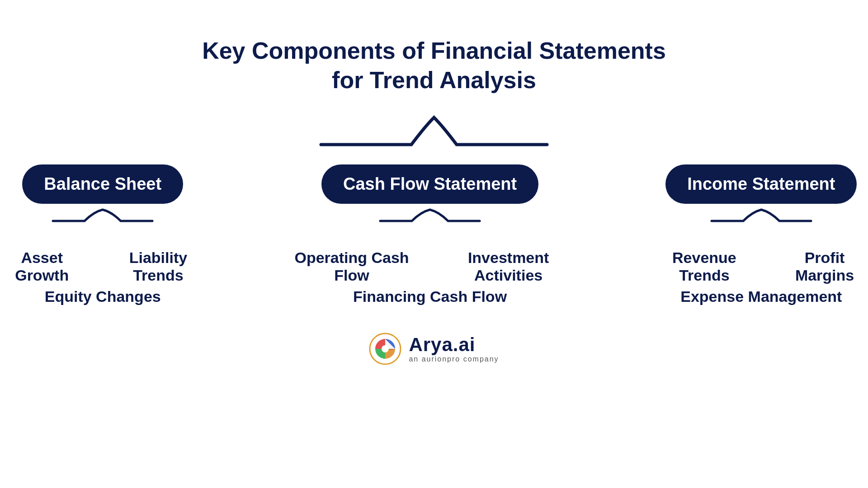 This screenshot has height=488, width=868. Describe the element at coordinates (103, 296) in the screenshot. I see `equity-changes-label: Equity Changes` at that location.